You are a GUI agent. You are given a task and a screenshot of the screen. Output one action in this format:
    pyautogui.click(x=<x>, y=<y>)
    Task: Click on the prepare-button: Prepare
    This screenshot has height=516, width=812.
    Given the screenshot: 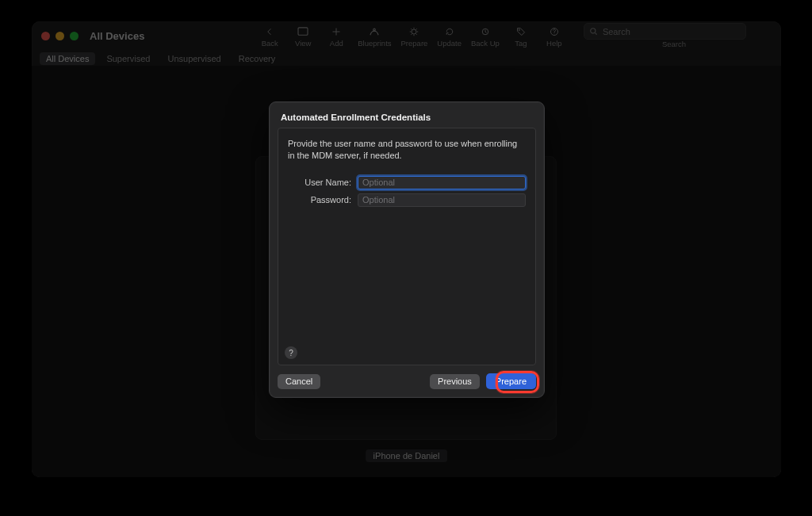 What is the action you would take?
    pyautogui.click(x=511, y=381)
    